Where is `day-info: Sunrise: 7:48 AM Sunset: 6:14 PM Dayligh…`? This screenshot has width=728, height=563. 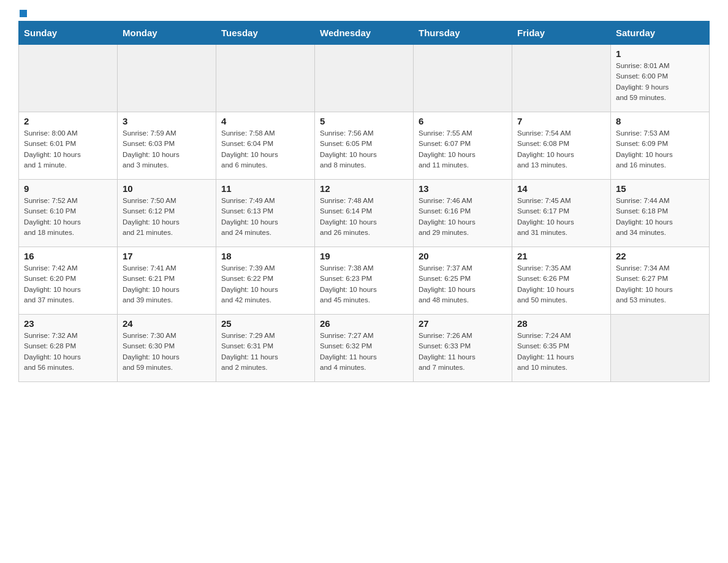
day-info: Sunrise: 7:48 AM Sunset: 6:14 PM Dayligh… is located at coordinates (364, 217).